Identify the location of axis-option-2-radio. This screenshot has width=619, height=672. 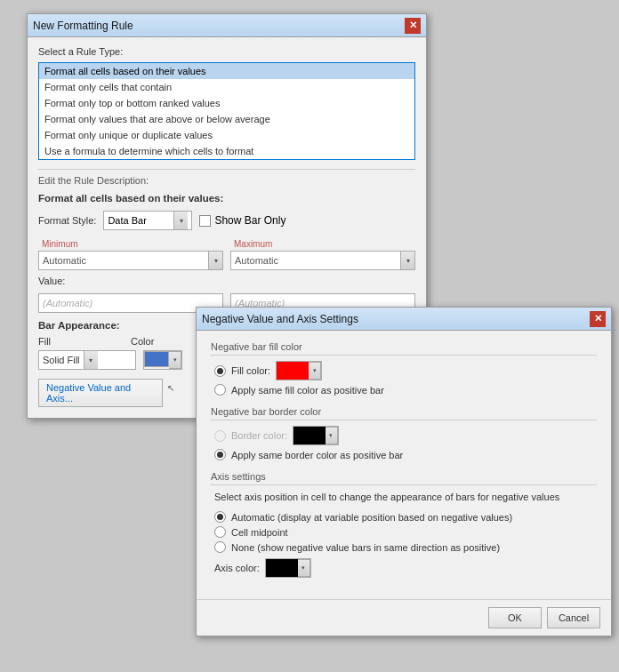
(221, 548).